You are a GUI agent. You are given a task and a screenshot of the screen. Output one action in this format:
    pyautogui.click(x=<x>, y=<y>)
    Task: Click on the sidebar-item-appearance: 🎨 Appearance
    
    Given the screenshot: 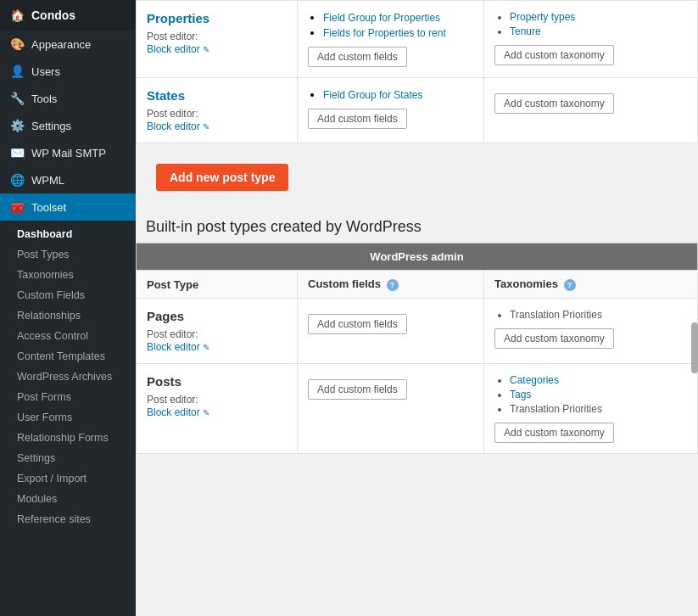 What is the action you would take?
    pyautogui.click(x=68, y=44)
    